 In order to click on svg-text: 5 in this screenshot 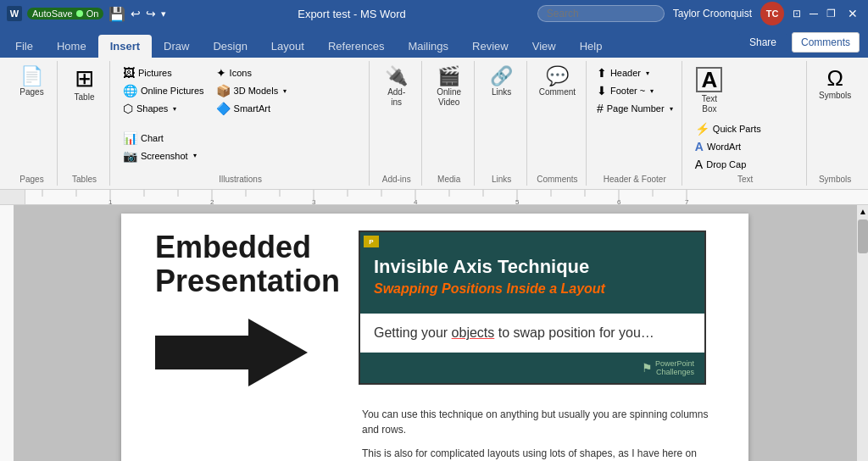, I will do `click(517, 202)`.